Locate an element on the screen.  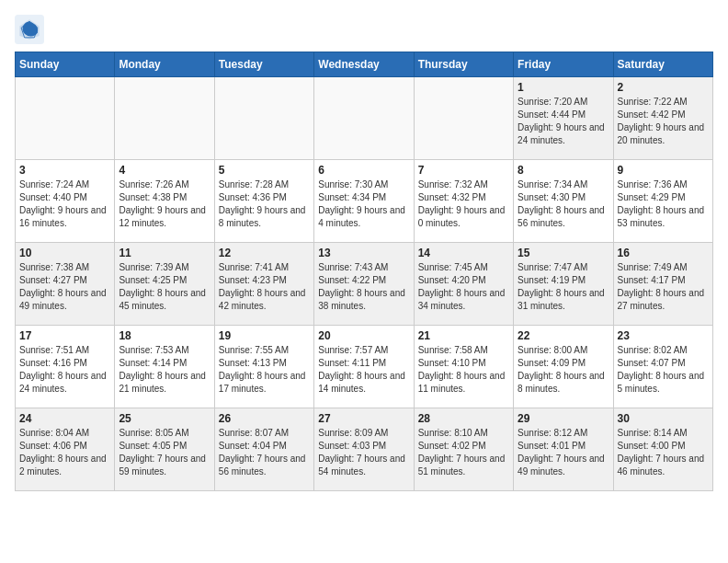
calendar-cell: 7Sunrise: 7:32 AM Sunset: 4:32 PM Daylig… is located at coordinates (463, 201).